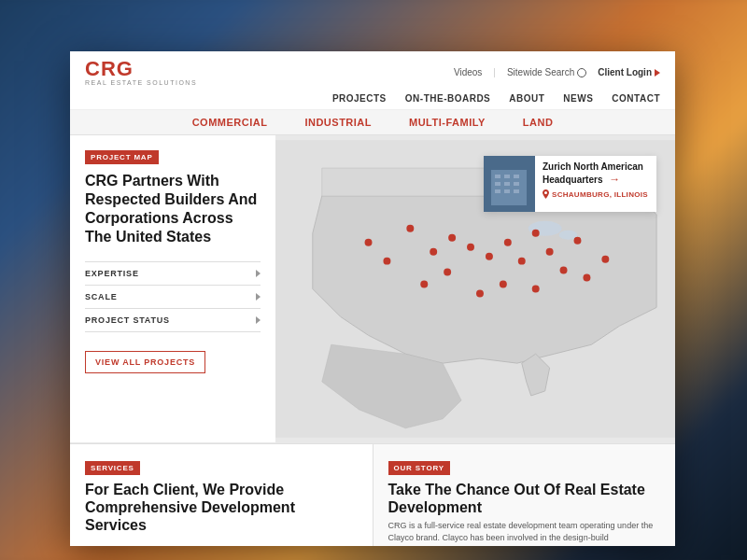  Describe the element at coordinates (373, 123) in the screenshot. I see `subnav-bar: Commercial Industrial Multi-Family Land` at that location.